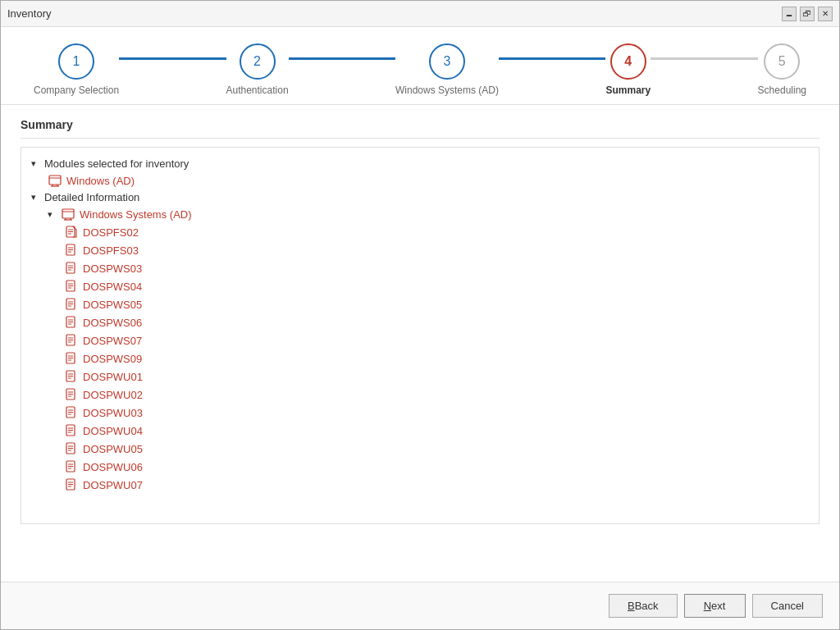  Describe the element at coordinates (628, 62) in the screenshot. I see `step-circle-4: 4` at that location.